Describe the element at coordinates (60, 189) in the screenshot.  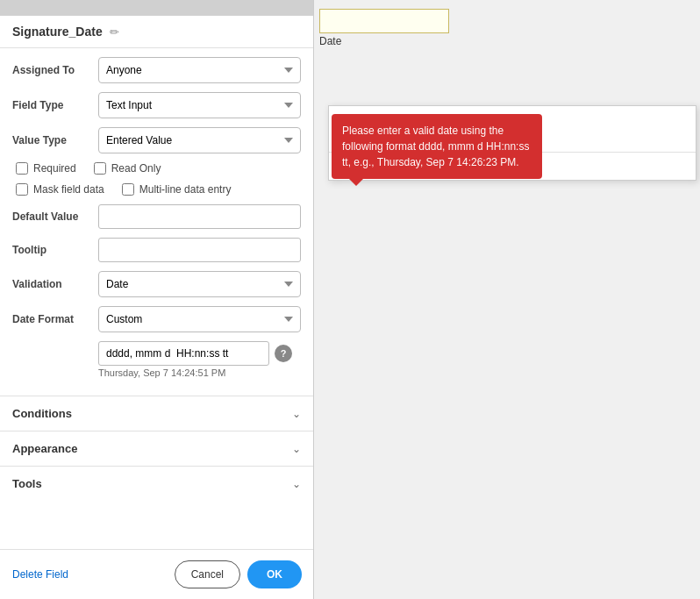
I see `mask-group: Mask field data` at that location.